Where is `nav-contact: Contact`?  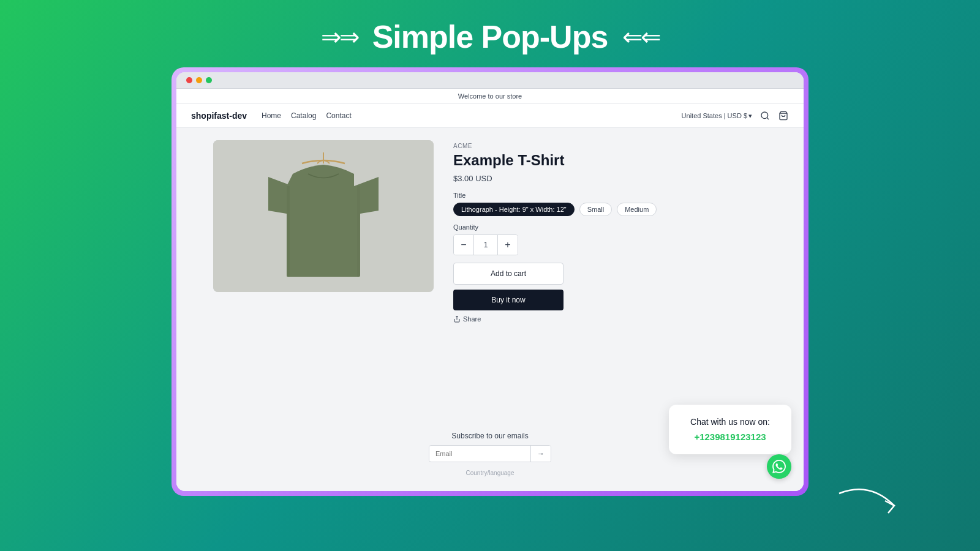 nav-contact: Contact is located at coordinates (338, 116).